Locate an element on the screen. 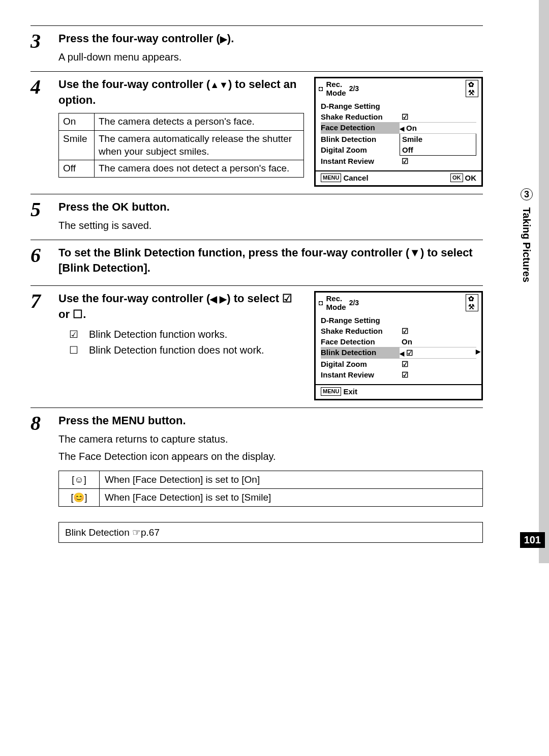 The height and width of the screenshot is (756, 549). step-description: The camera returns to capture status. is located at coordinates (270, 439).